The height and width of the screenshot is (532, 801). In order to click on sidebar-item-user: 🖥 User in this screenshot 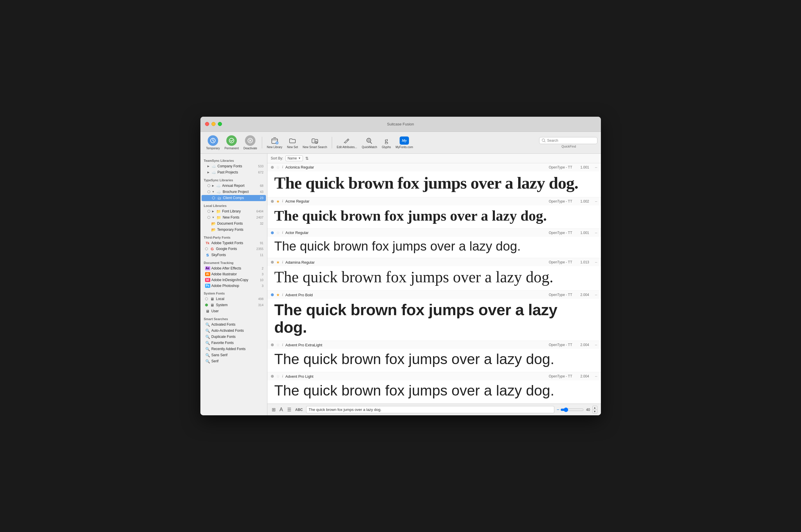, I will do `click(234, 311)`.